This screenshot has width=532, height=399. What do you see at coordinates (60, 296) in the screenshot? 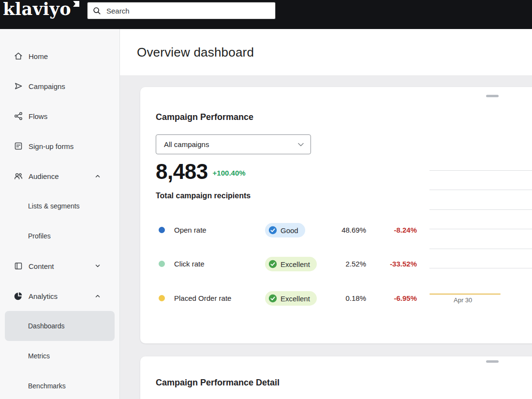
I see `sidebar-item-analytics: Analytics` at bounding box center [60, 296].